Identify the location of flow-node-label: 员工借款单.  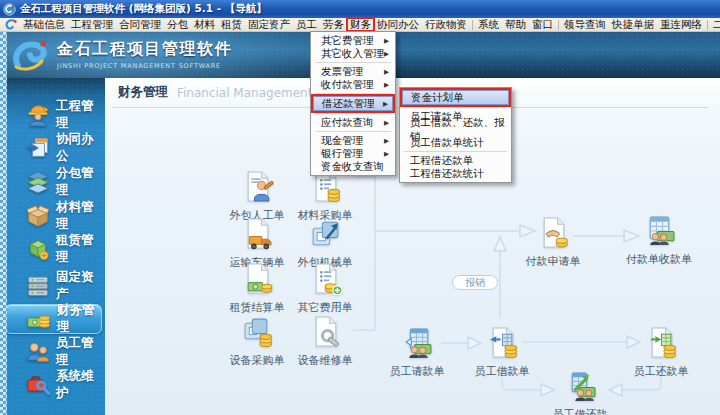
(502, 372).